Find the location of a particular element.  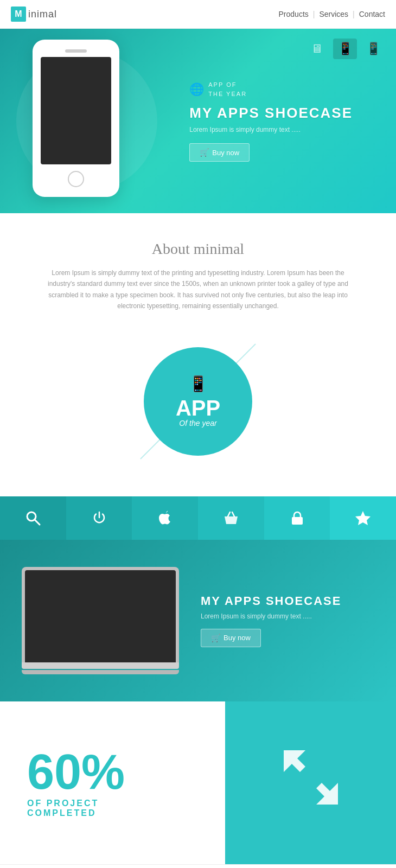

nav-services: Services is located at coordinates (334, 14).